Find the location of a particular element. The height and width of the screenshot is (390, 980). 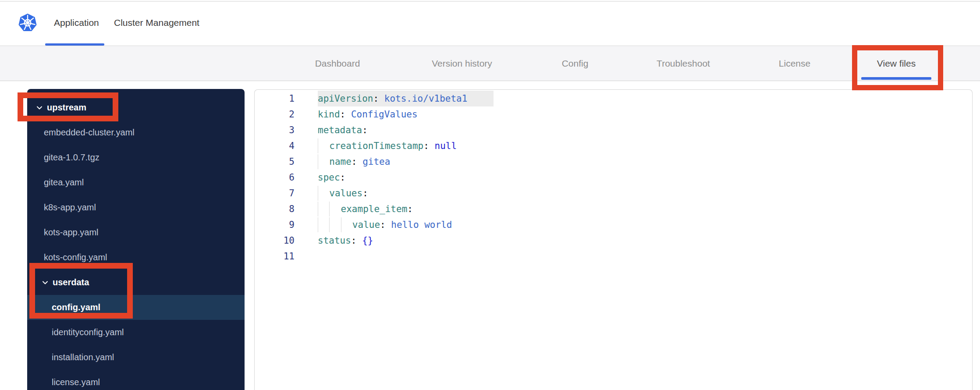

subnav-tab-troubleshoot: Troubleshoot is located at coordinates (683, 63).